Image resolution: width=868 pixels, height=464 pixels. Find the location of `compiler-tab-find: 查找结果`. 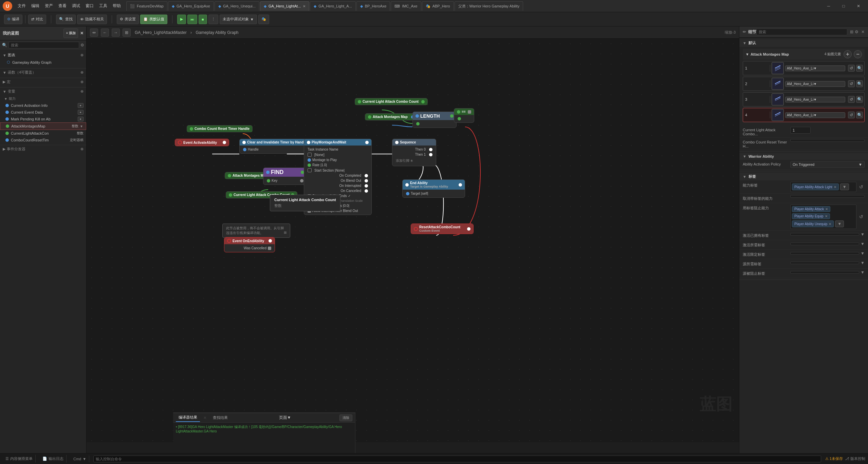

compiler-tab-find: 查找结果 is located at coordinates (220, 418).